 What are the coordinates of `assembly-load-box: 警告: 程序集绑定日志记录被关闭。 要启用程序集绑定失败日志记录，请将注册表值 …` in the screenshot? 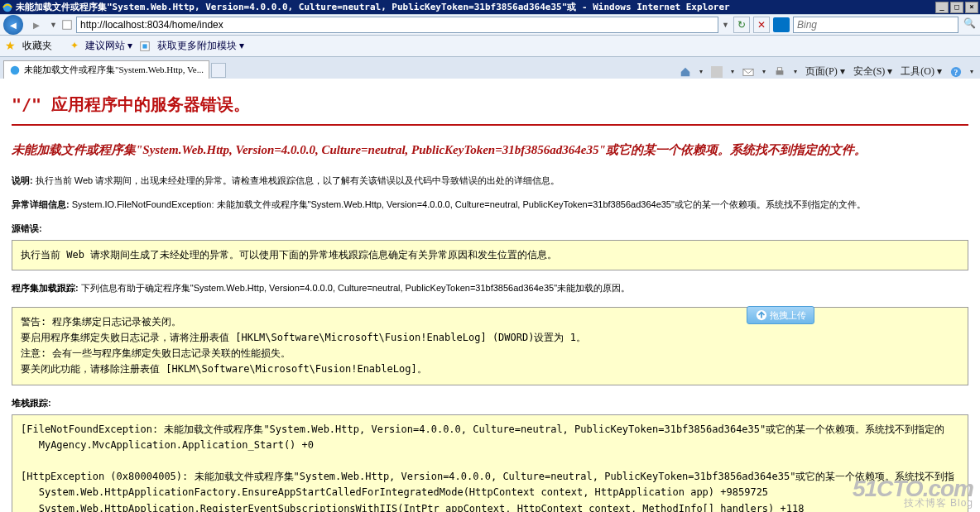 It's located at (490, 346).